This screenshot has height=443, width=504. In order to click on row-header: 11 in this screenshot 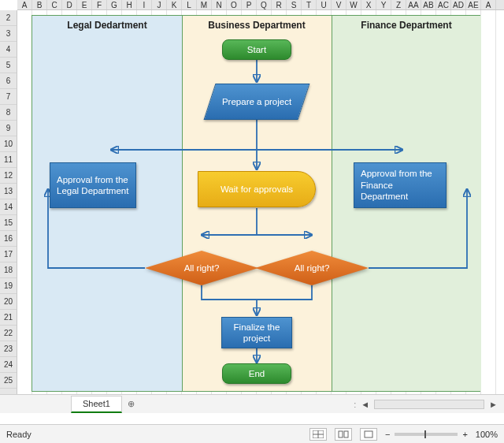, I will do `click(8, 160)`.